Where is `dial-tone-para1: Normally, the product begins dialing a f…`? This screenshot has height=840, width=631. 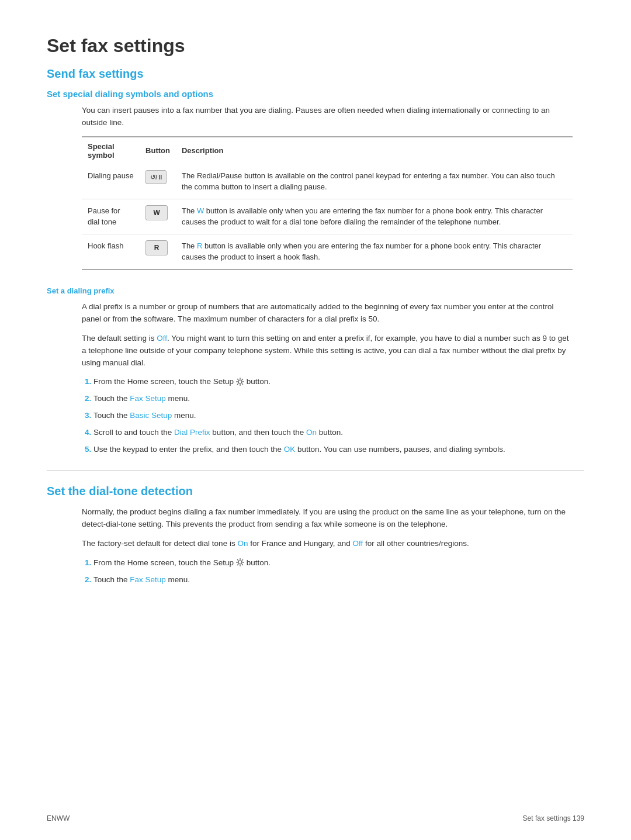 dial-tone-para1: Normally, the product begins dialing a f… is located at coordinates (327, 518).